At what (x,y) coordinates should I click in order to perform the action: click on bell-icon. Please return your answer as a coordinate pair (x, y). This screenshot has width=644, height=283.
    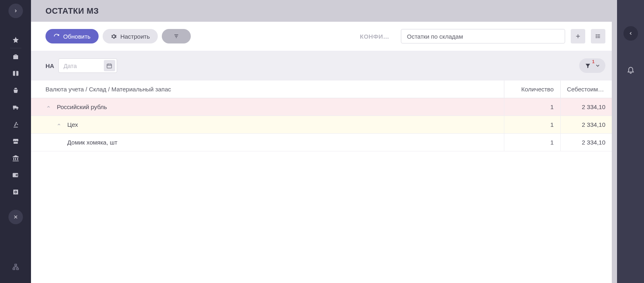
    Looking at the image, I should click on (631, 70).